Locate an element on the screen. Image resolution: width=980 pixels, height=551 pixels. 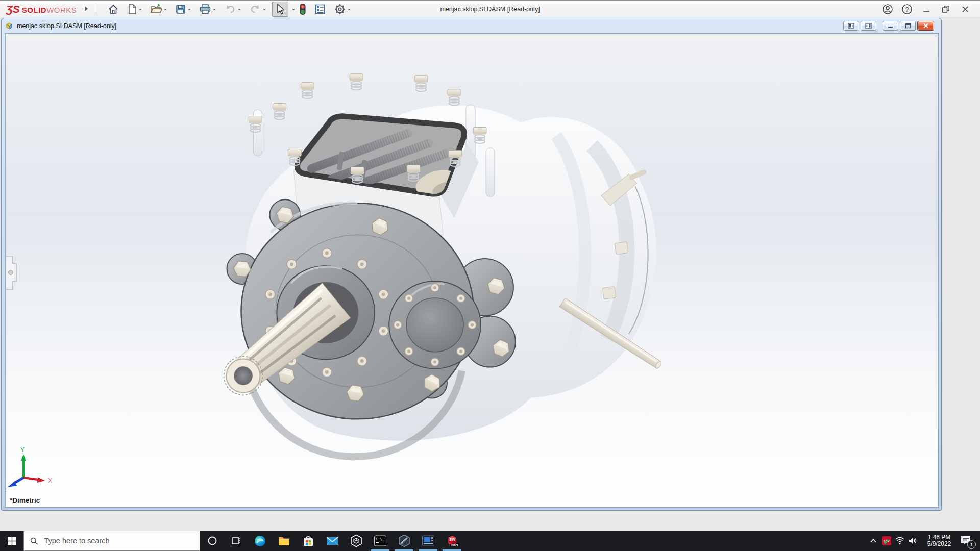
open-dropdown is located at coordinates (165, 10).